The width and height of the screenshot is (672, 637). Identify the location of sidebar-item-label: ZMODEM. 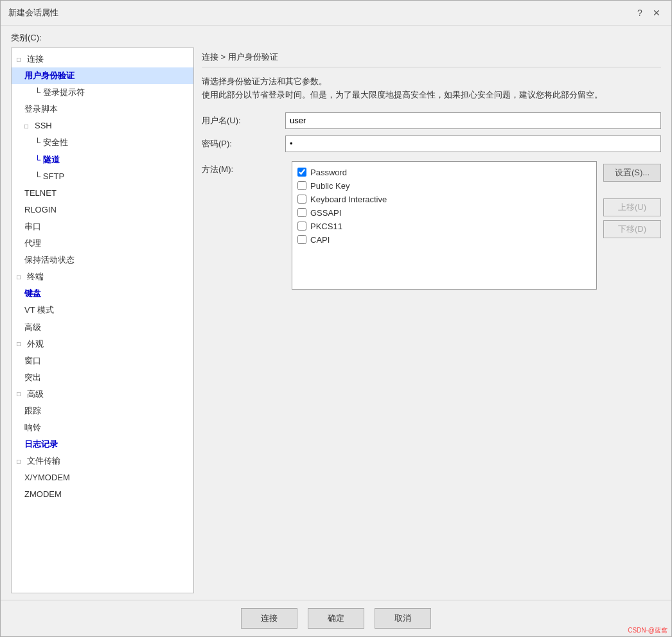
(43, 494).